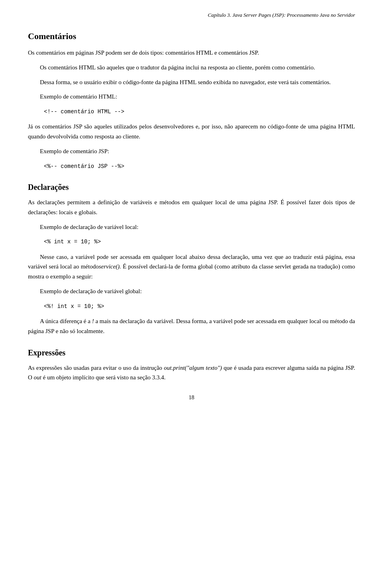  I want to click on example-jsp-label: Exemplo de comentário JSP:, so click(192, 152).